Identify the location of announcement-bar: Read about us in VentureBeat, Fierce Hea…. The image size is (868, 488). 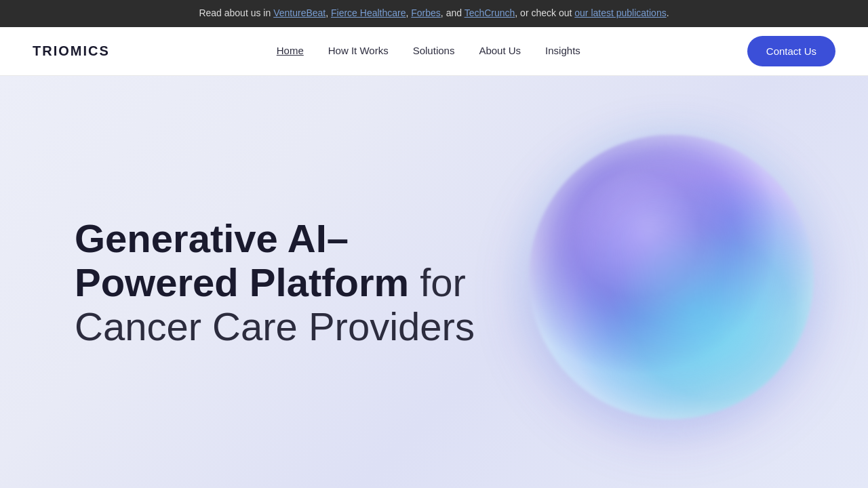
(434, 14).